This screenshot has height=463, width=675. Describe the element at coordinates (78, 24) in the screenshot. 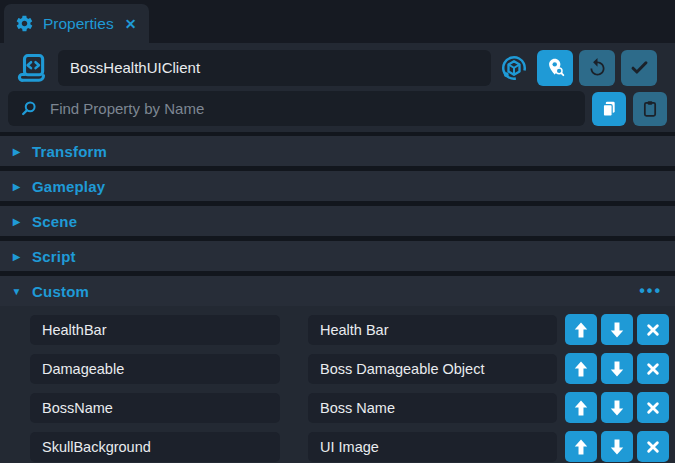

I see `tab-title: Properties` at that location.